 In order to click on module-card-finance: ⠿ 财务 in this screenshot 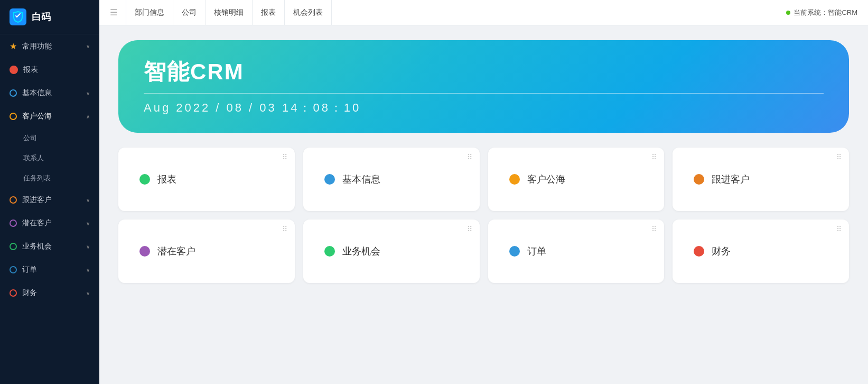, I will do `click(761, 251)`.